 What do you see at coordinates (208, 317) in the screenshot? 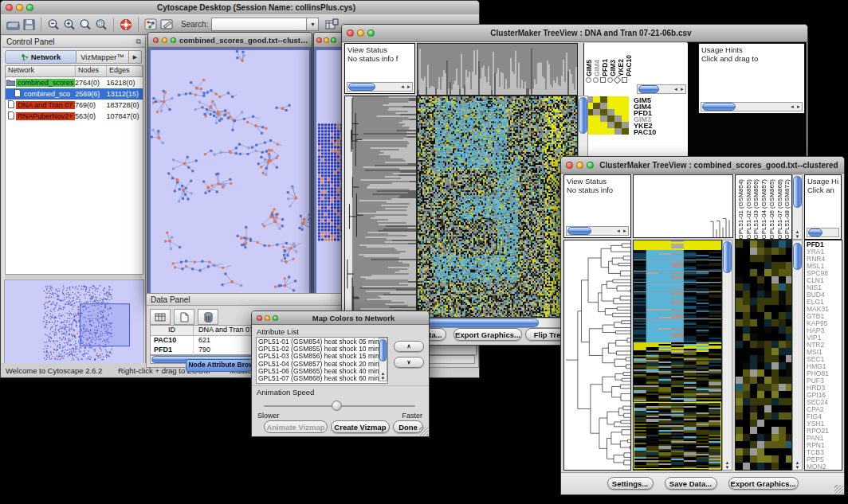
I see `delete-attribute-icon` at bounding box center [208, 317].